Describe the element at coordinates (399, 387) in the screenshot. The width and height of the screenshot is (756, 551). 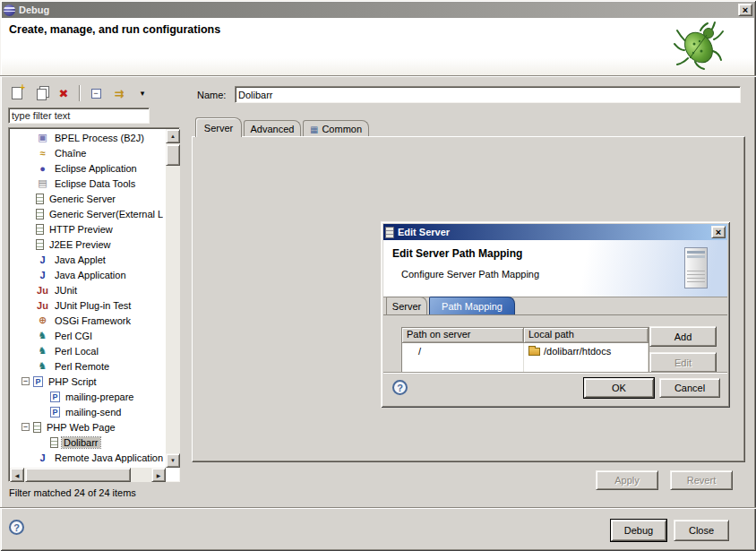
I see `dialog-help-button: ?` at that location.